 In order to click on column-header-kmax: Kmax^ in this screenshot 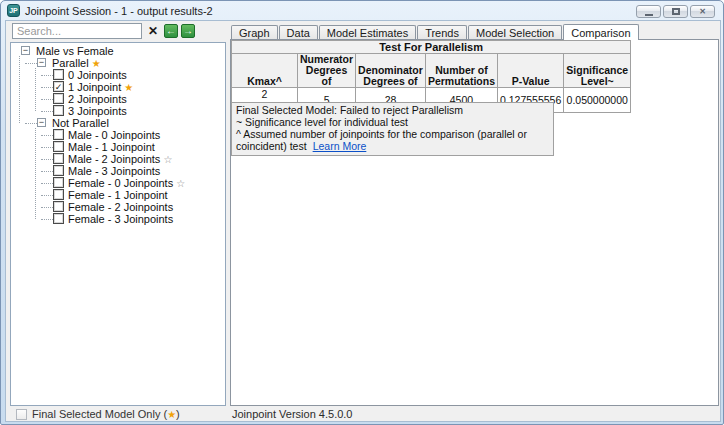, I will do `click(265, 71)`.